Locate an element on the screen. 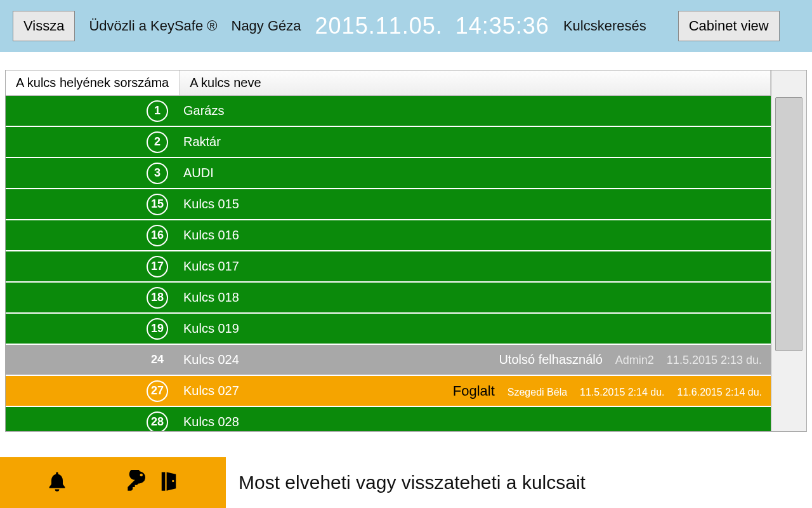 Image resolution: width=812 pixels, height=508 pixels. key-icon is located at coordinates (137, 483).